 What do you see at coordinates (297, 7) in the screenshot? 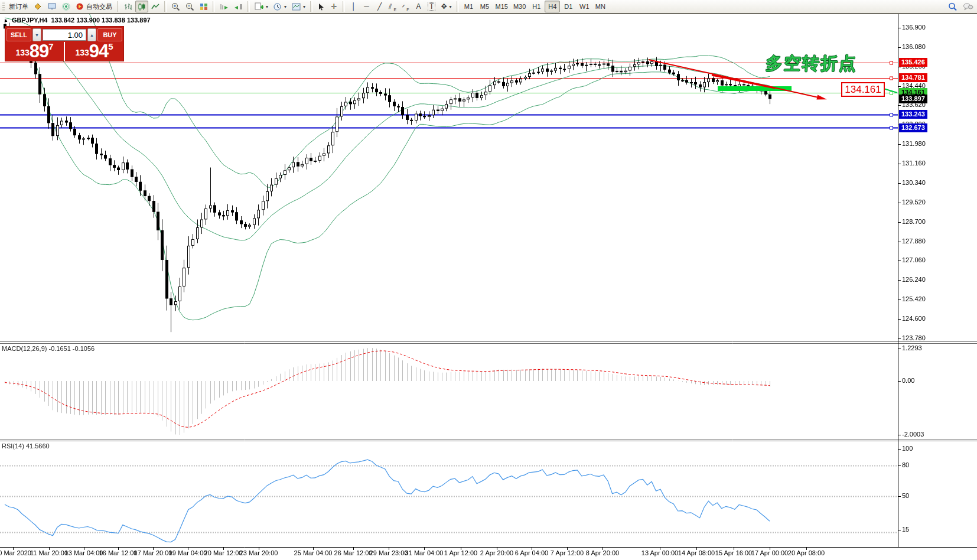
I see `template-icon` at bounding box center [297, 7].